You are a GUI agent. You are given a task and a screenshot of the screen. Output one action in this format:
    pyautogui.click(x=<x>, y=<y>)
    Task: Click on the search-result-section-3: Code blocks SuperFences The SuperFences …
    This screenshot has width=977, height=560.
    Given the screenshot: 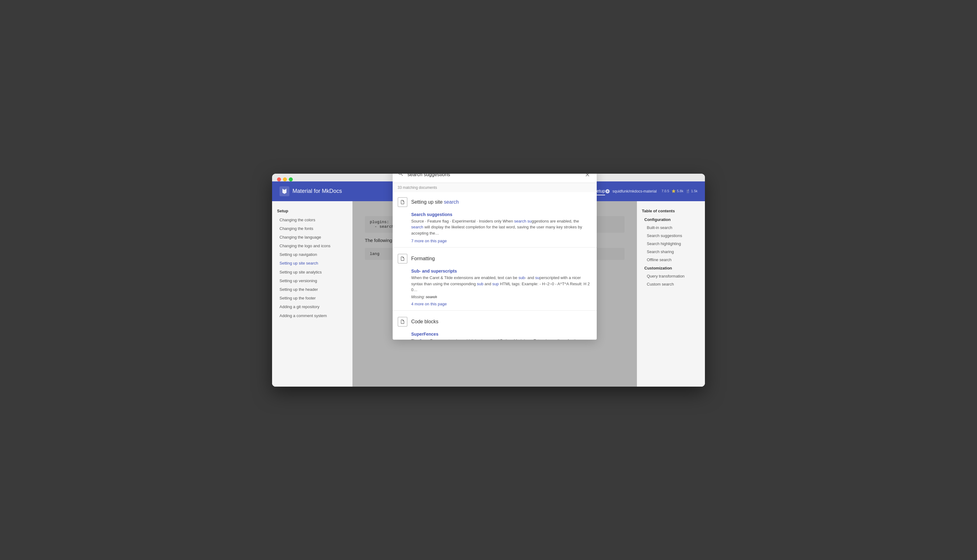 What is the action you would take?
    pyautogui.click(x=495, y=326)
    